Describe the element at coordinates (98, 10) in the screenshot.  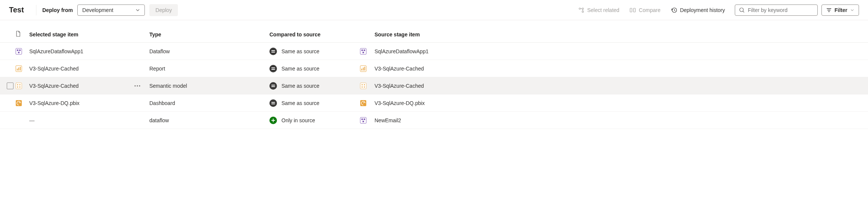
I see `source-stage-value: Development` at that location.